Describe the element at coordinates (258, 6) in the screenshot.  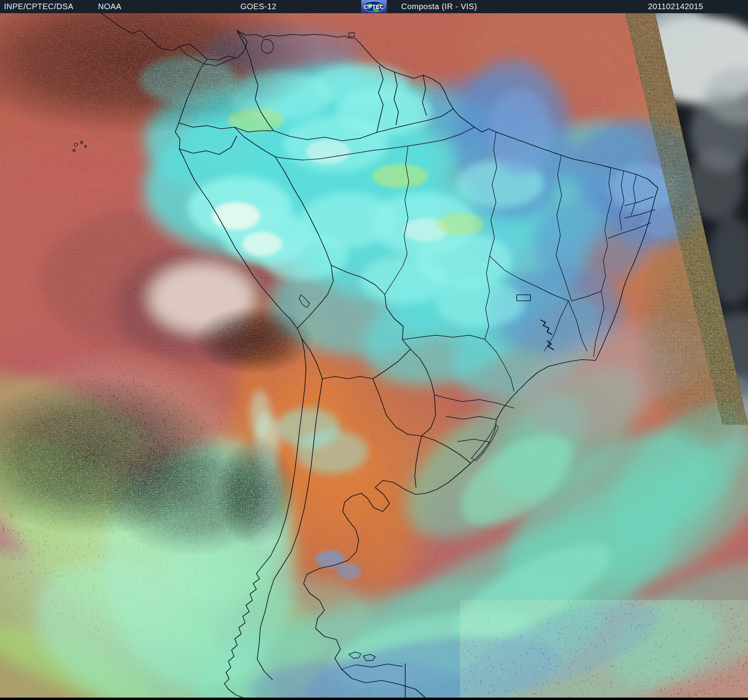
I see `satellite-label: GOES-12` at that location.